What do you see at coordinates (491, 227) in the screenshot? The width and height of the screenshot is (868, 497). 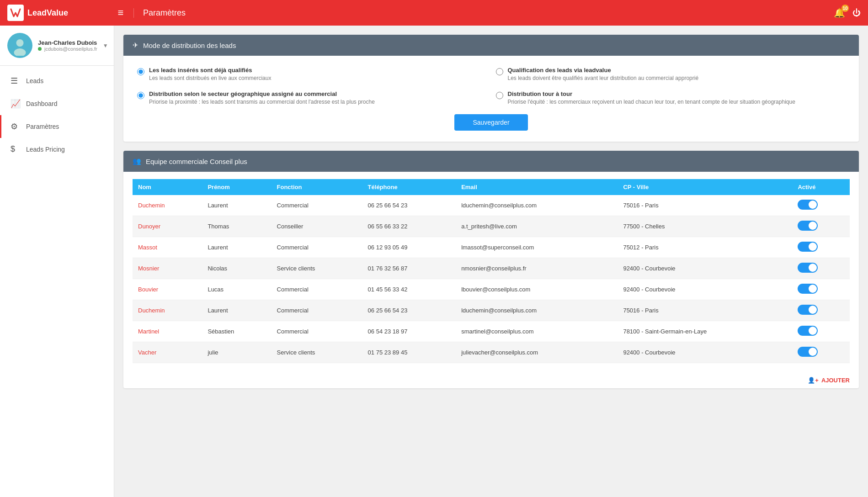 I see `table-row: Dunoyer Thomas Conseiller 06 55 66 33 22…` at bounding box center [491, 227].